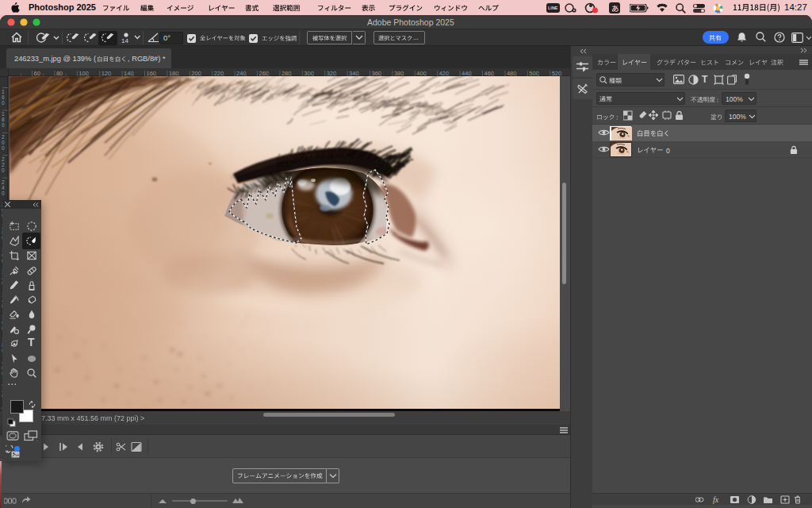 Image resolution: width=812 pixels, height=508 pixels. What do you see at coordinates (37, 73) in the screenshot?
I see `svg-text: 60` at bounding box center [37, 73].